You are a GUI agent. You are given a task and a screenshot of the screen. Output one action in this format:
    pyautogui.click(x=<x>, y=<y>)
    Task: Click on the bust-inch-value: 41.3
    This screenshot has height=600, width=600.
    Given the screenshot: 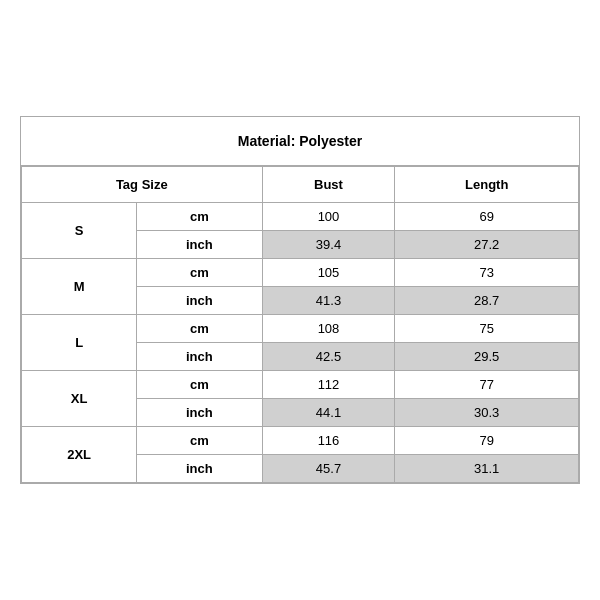 What is the action you would take?
    pyautogui.click(x=328, y=301)
    